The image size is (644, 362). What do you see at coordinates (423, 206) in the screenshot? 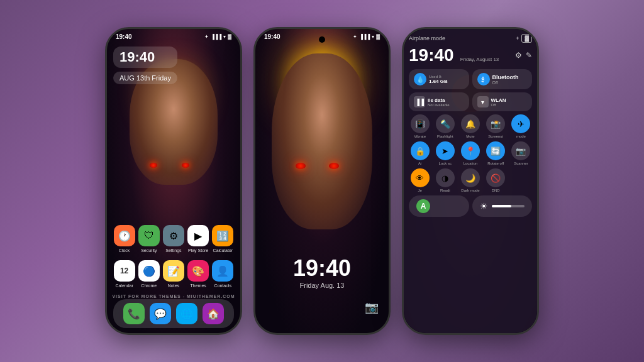
I see `search-a-icon: A` at bounding box center [423, 206].